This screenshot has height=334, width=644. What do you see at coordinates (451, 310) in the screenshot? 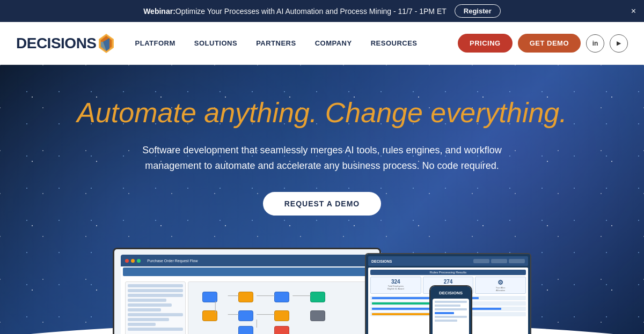
I see `phone-screen: DECISIONS` at bounding box center [451, 310].